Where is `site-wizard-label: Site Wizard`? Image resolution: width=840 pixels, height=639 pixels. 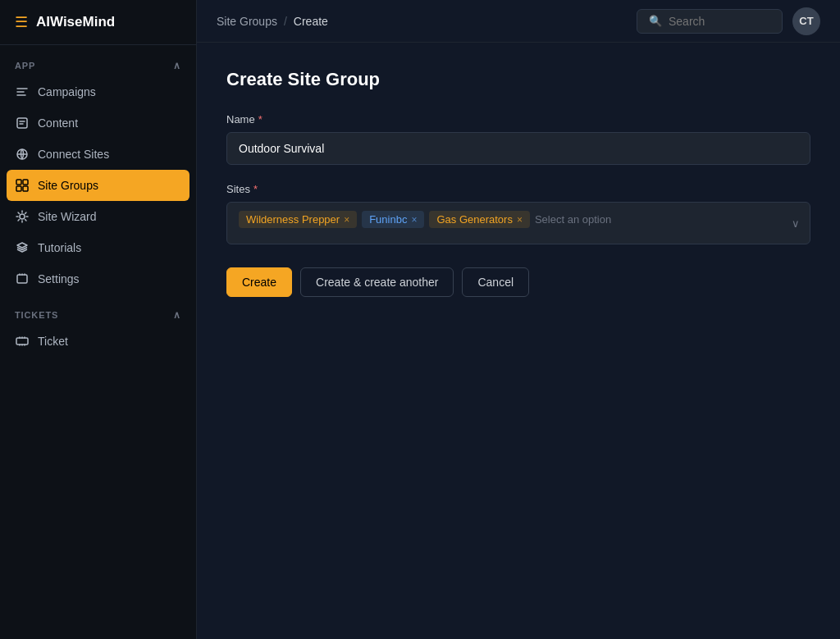 site-wizard-label: Site Wizard is located at coordinates (67, 217).